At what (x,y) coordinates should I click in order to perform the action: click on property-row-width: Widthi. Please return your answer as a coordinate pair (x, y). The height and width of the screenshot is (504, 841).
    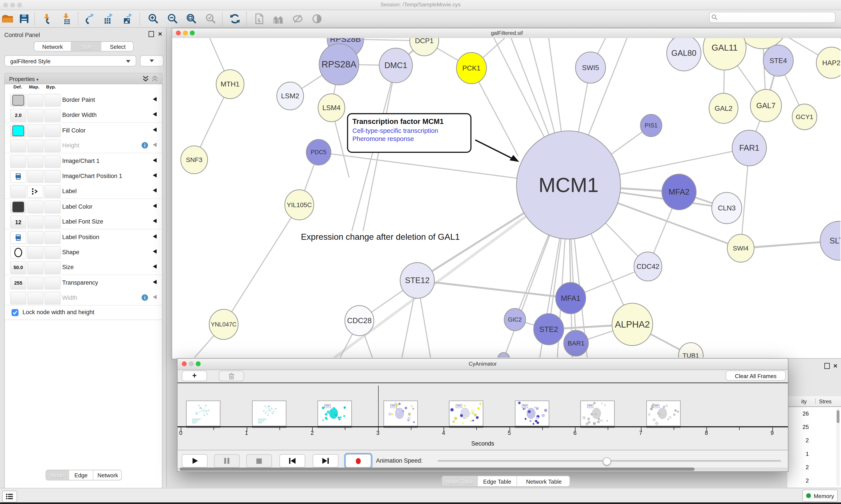
    Looking at the image, I should click on (84, 298).